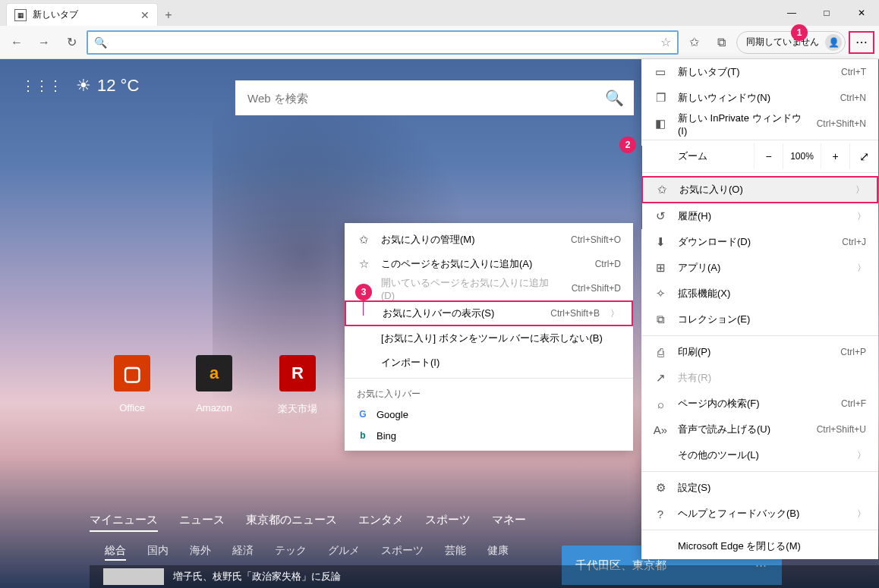 Image resolution: width=879 pixels, height=588 pixels. Describe the element at coordinates (484, 577) in the screenshot. I see `news-headline-row: 増子氏、枝野氏「政治家失格」に反論` at that location.